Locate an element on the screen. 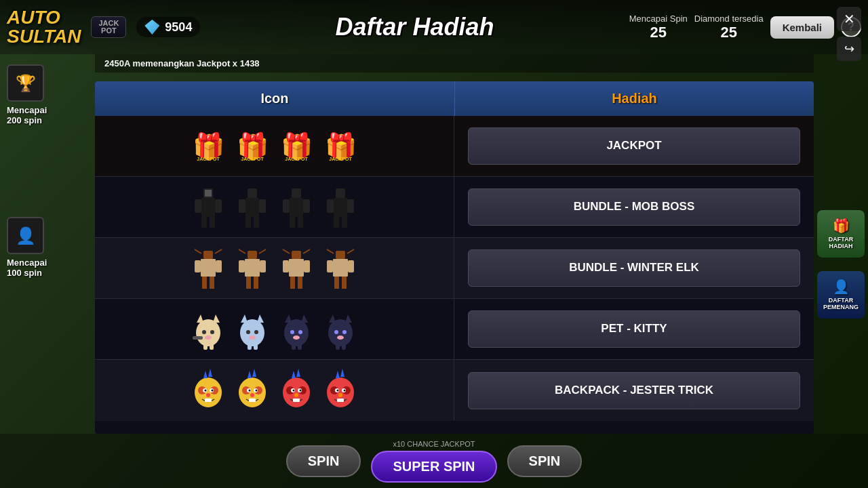  milestone-icon-100: 👤 is located at coordinates (26, 236).